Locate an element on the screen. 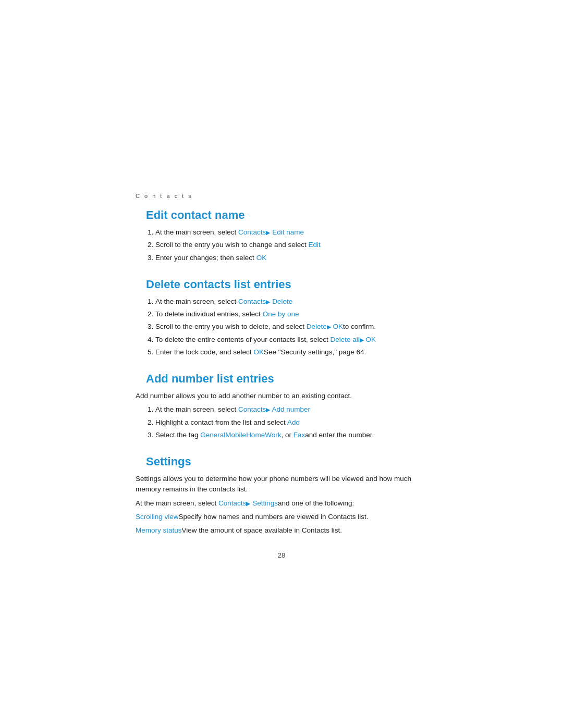 This screenshot has height=728, width=563. title-delete-contacts: Delete contacts list entries is located at coordinates (287, 285).